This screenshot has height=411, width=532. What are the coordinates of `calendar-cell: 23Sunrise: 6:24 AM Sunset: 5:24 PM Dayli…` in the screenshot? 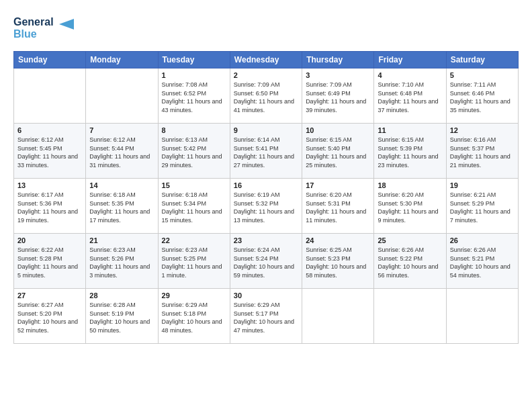 It's located at (266, 261).